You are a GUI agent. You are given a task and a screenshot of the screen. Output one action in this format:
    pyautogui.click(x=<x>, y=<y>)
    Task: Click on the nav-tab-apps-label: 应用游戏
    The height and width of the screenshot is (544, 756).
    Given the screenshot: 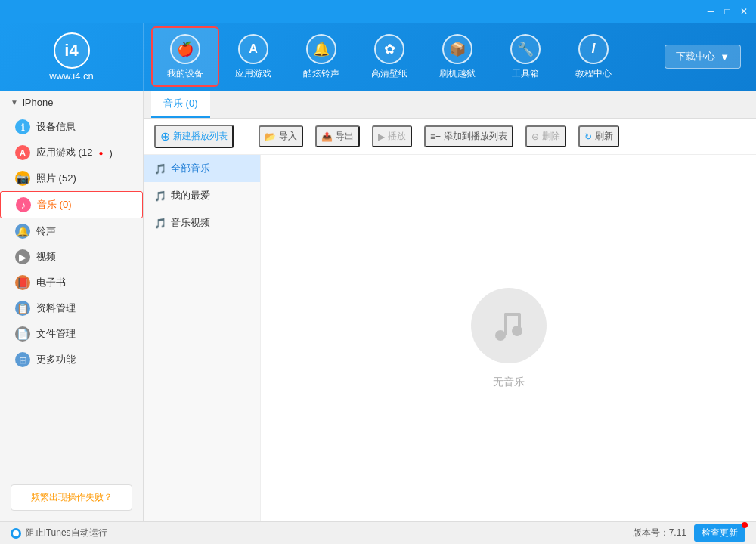 What is the action you would take?
    pyautogui.click(x=253, y=74)
    